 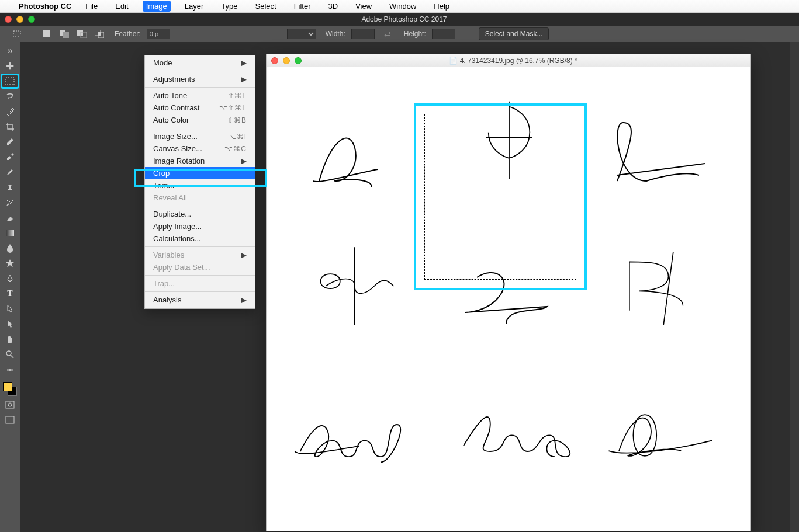 I want to click on rectangular-marquee-tool, so click(x=10, y=81).